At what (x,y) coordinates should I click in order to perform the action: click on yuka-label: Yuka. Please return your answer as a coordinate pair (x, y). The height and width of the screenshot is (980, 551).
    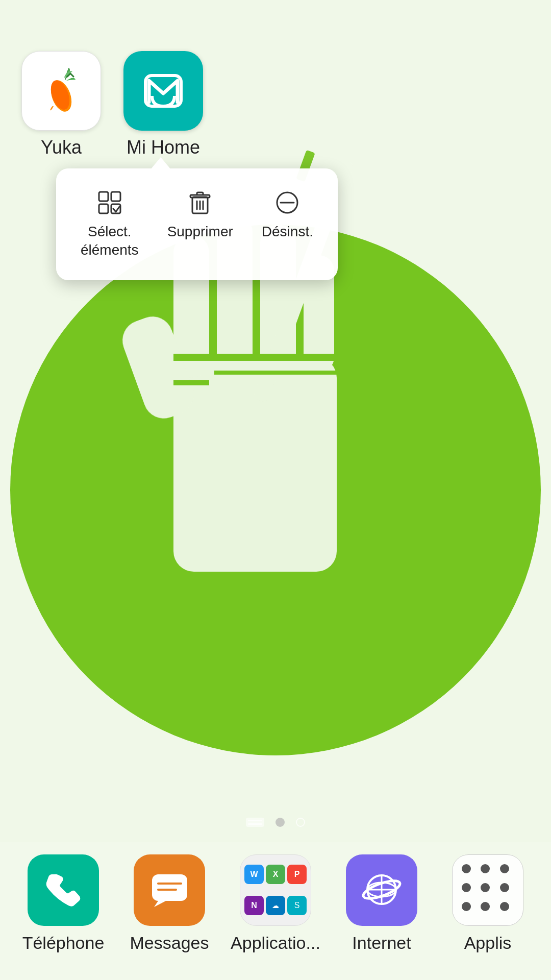
    Looking at the image, I should click on (61, 148).